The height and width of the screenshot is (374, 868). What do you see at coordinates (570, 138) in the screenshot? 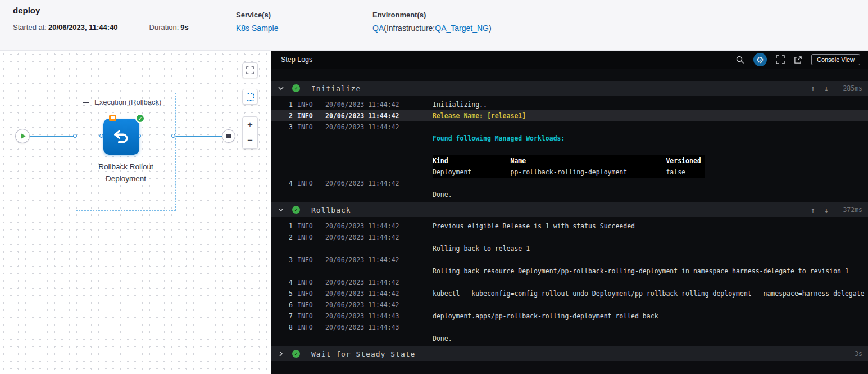
I see `log-line: Found following Managed Workloads:` at bounding box center [570, 138].